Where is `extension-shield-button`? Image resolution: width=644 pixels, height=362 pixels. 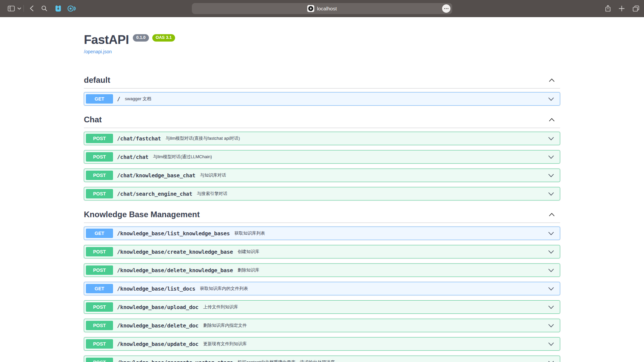 extension-shield-button is located at coordinates (58, 8).